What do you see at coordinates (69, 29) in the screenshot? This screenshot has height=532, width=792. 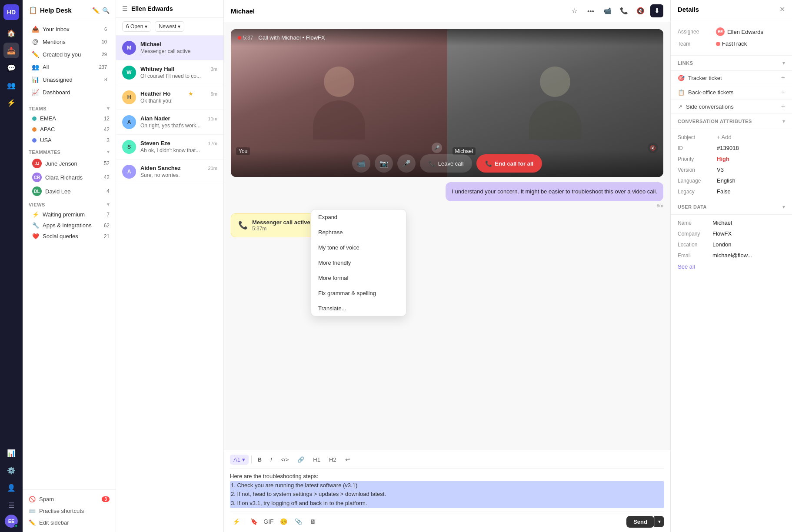 I see `nav-inbox: 📥 Your Inbox 6` at bounding box center [69, 29].